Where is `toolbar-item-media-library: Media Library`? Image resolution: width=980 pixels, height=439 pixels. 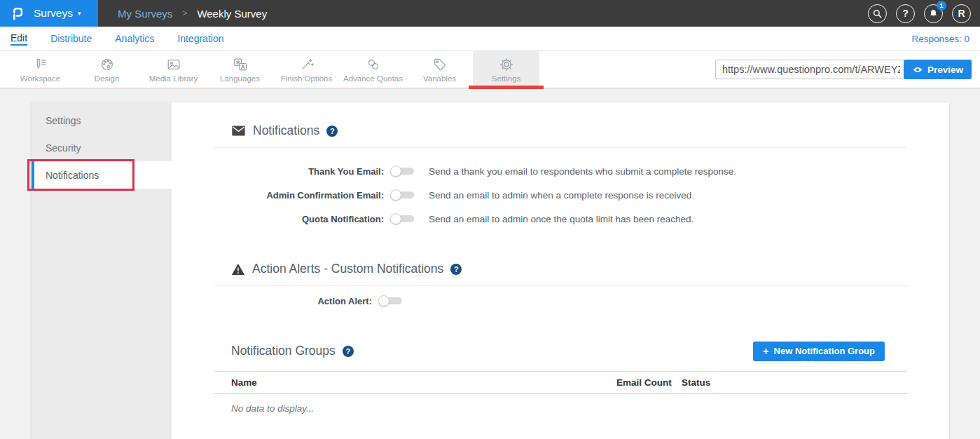 toolbar-item-media-library: Media Library is located at coordinates (174, 69).